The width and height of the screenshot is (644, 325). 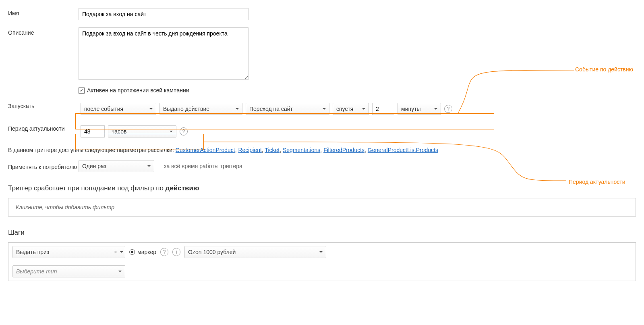 What do you see at coordinates (119, 131) in the screenshot?
I see `actuality-unit-value: часов` at bounding box center [119, 131].